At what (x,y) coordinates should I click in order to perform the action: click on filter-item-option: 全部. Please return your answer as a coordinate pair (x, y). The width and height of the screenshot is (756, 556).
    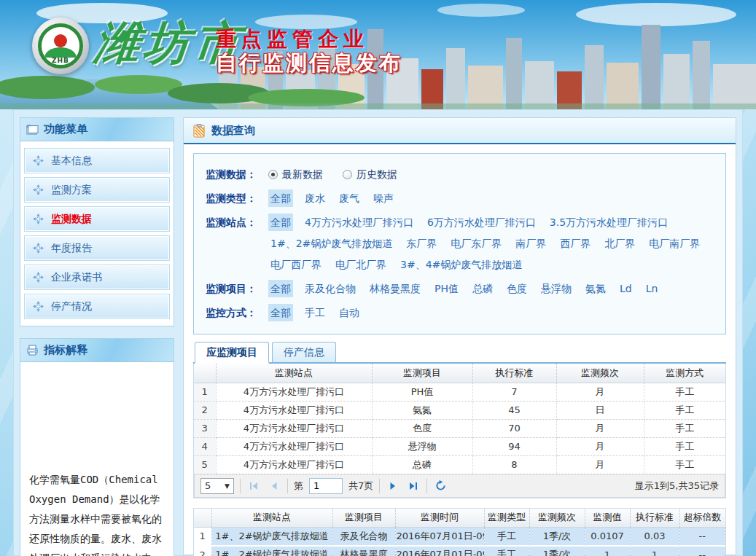
    Looking at the image, I should click on (281, 289).